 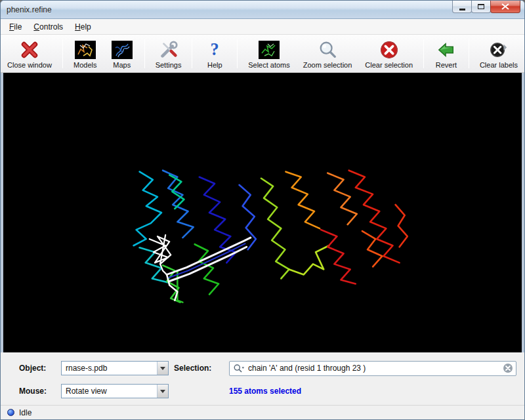 I want to click on maximize-button, so click(x=481, y=7).